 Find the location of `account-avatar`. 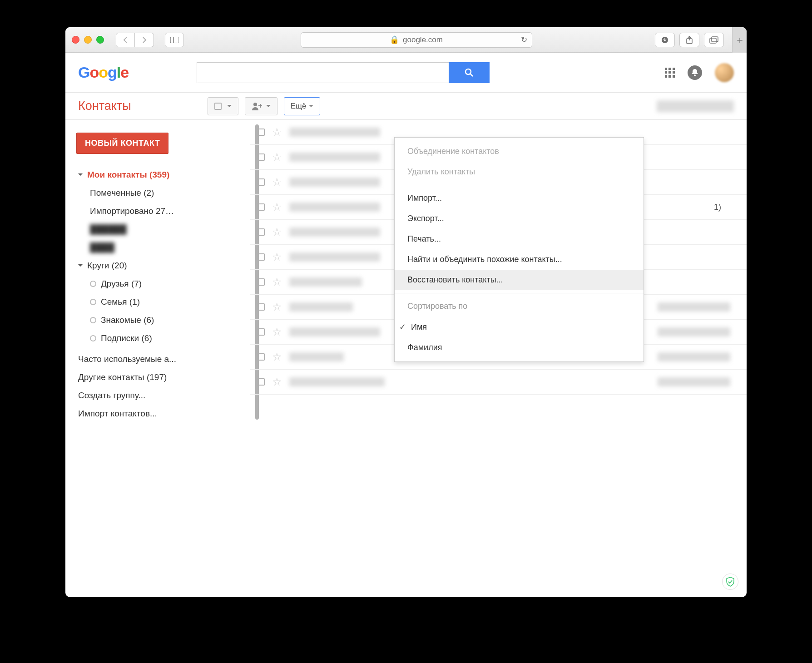

account-avatar is located at coordinates (724, 73).